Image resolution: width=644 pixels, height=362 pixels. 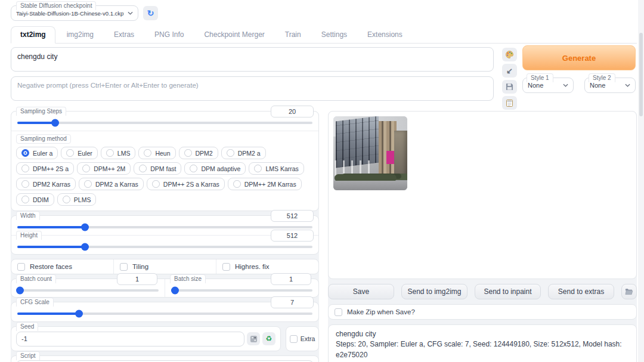 What do you see at coordinates (62, 267) in the screenshot?
I see `toggle-restore-faces: Restore faces` at bounding box center [62, 267].